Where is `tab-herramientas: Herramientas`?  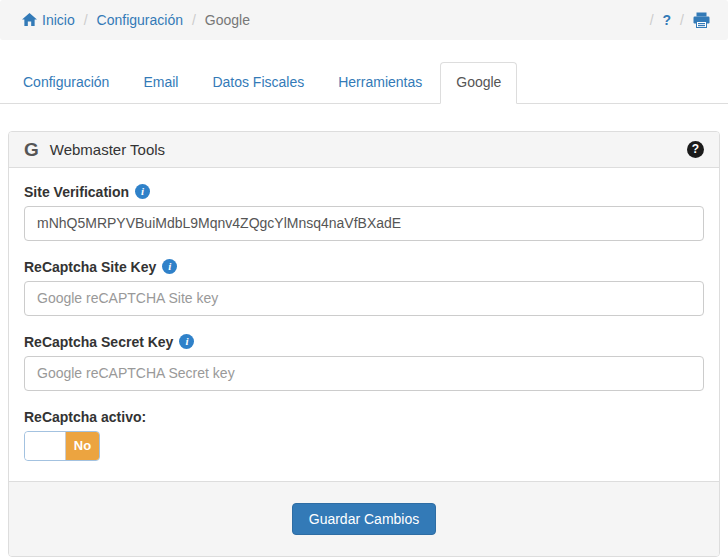
tab-herramientas: Herramientas is located at coordinates (380, 83).